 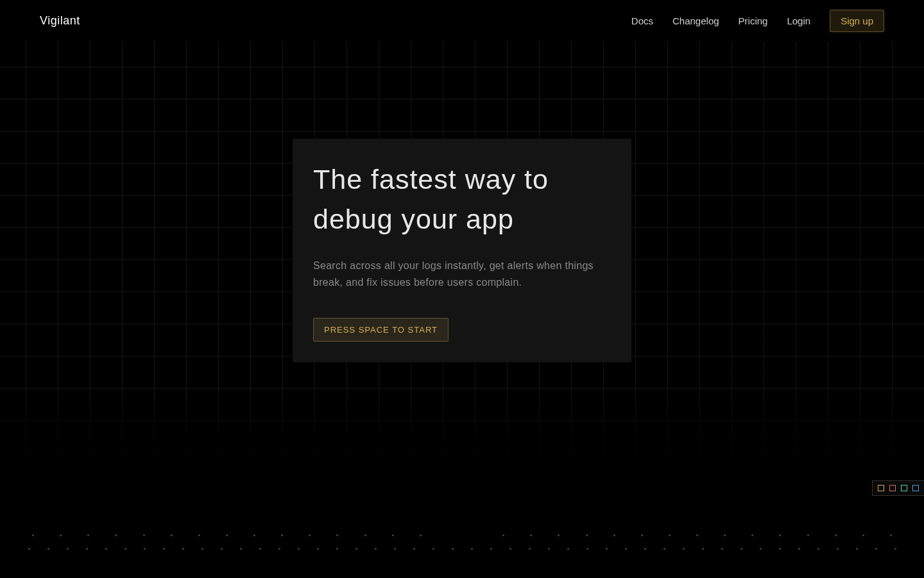 I want to click on signup-button: Sign up, so click(x=857, y=21).